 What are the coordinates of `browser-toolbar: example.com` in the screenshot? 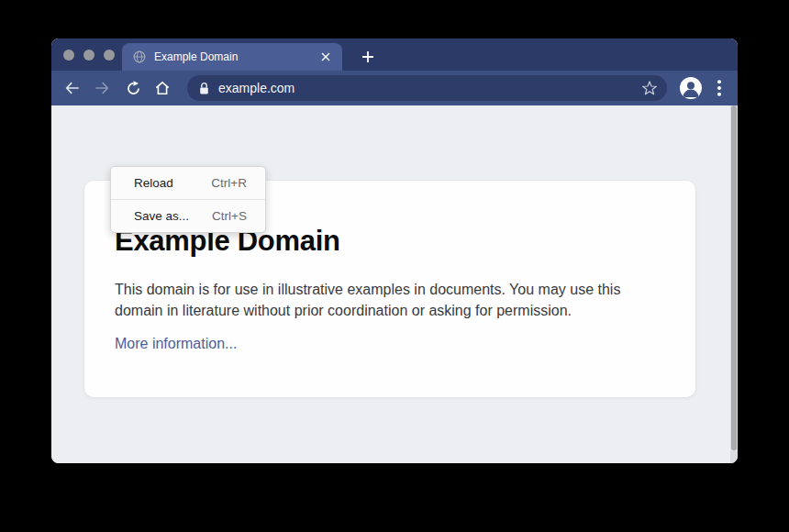 It's located at (394, 88).